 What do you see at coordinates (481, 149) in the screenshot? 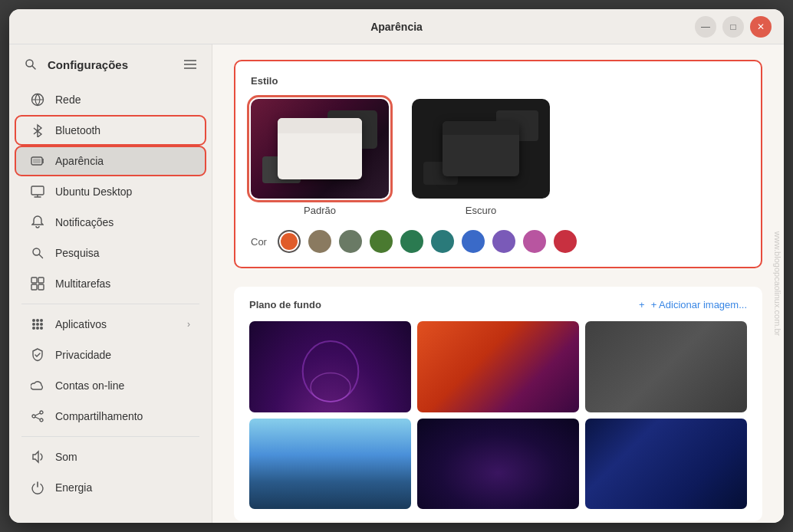
I see `theme-dark-bg` at bounding box center [481, 149].